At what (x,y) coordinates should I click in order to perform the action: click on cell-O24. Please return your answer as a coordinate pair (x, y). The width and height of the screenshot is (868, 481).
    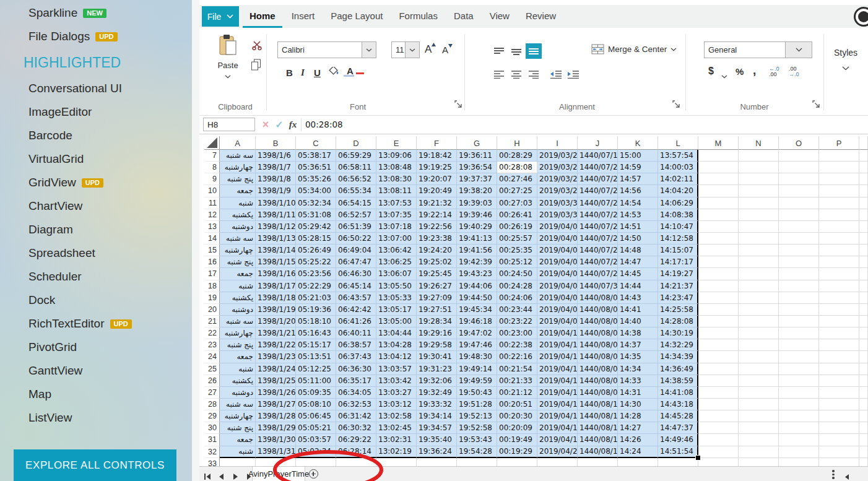
    Looking at the image, I should click on (799, 357).